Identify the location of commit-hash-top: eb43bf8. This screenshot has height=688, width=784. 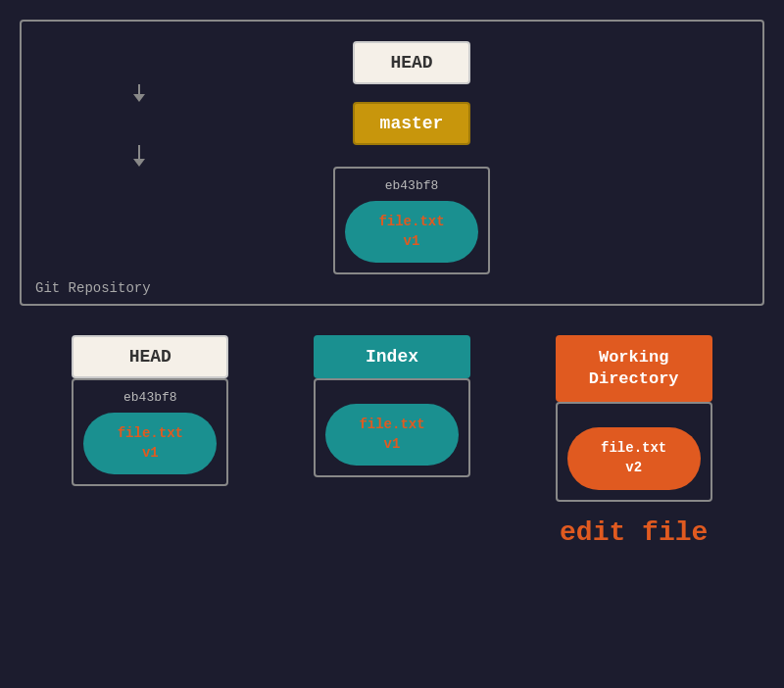
(412, 186).